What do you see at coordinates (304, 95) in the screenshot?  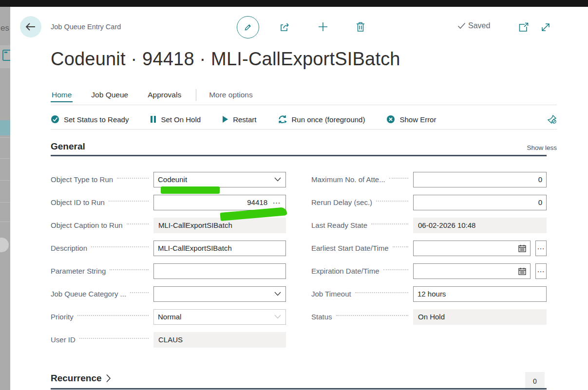 I see `menu-tabs: Home Job Queue Approvals More options` at bounding box center [304, 95].